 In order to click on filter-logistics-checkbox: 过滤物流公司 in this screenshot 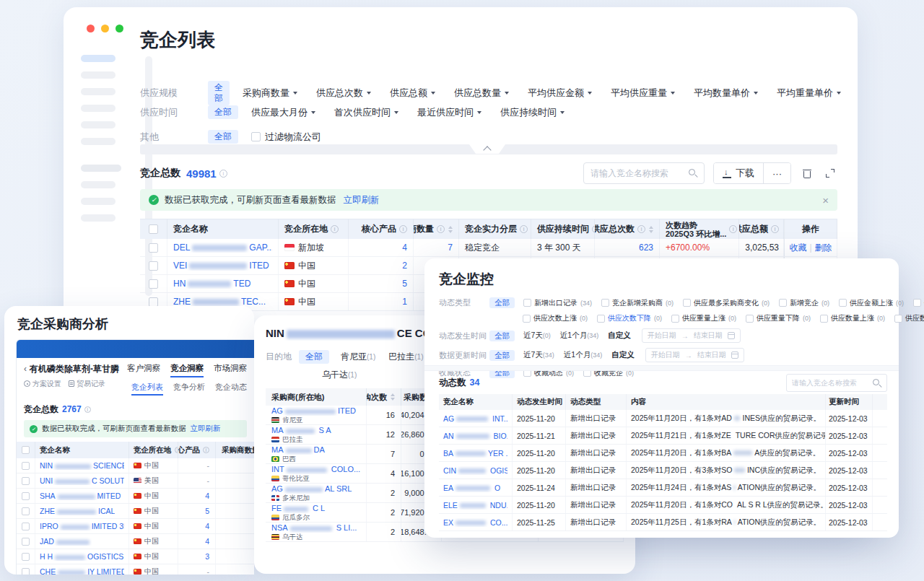, I will do `click(286, 137)`.